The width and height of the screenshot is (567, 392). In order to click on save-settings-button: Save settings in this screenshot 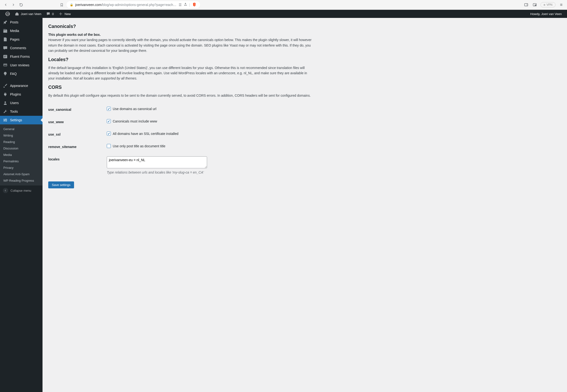, I will do `click(61, 185)`.